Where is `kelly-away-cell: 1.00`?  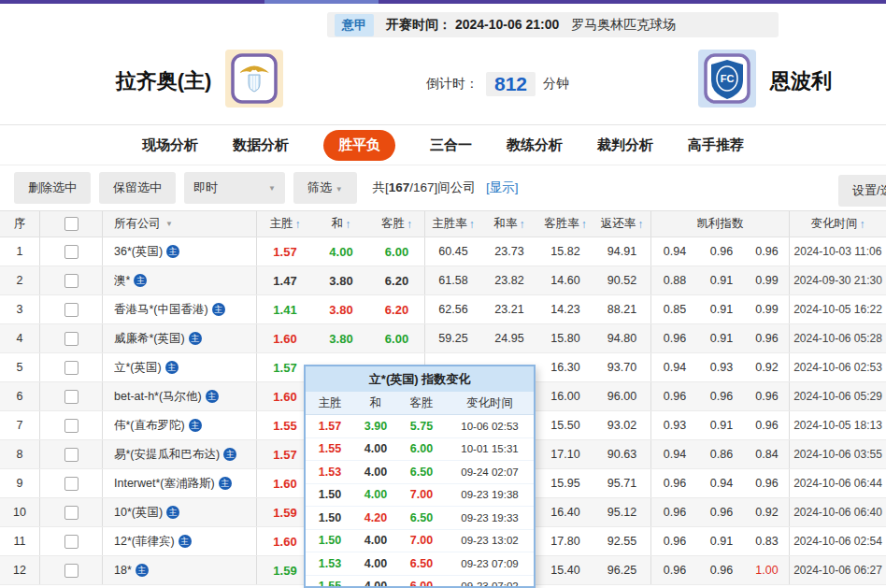 kelly-away-cell: 1.00 is located at coordinates (767, 570).